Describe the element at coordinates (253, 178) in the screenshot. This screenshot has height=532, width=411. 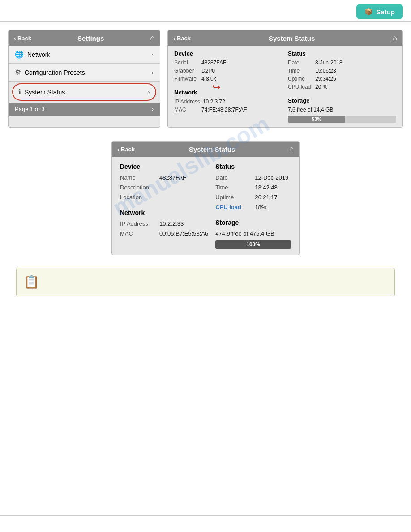
I see `date-row-large: Date 12-Dec-2019` at that location.